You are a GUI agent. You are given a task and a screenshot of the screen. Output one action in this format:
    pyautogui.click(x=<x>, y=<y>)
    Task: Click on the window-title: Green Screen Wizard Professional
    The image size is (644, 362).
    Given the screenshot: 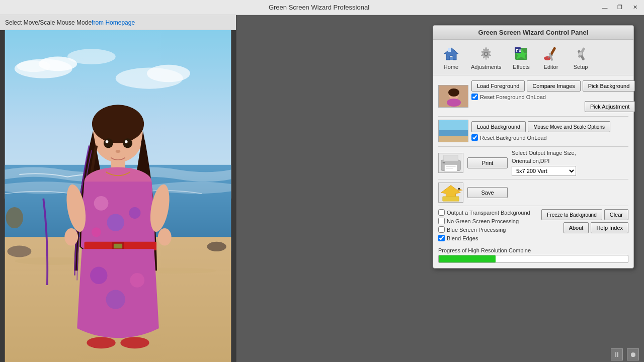 What is the action you would take?
    pyautogui.click(x=319, y=7)
    